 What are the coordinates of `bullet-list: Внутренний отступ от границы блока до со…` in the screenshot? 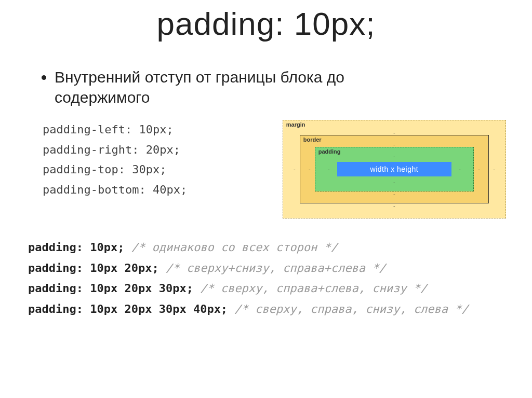 It's located at (274, 87).